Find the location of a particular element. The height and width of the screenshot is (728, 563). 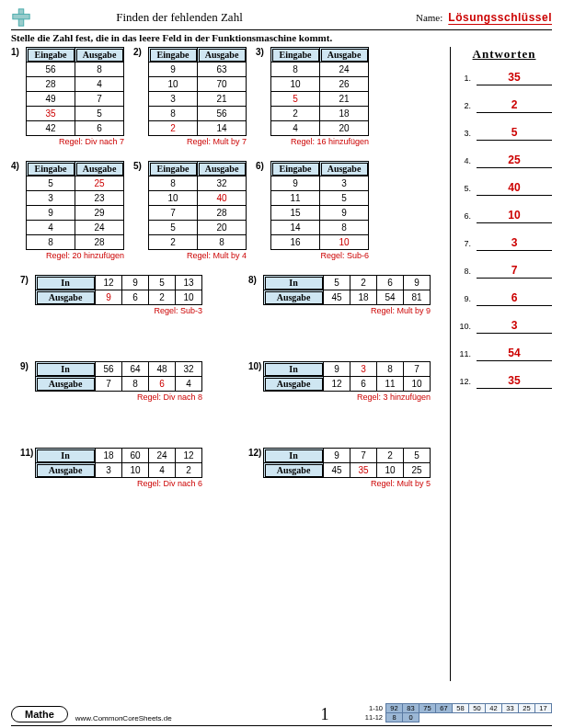

problem-number: 2) is located at coordinates (140, 51).